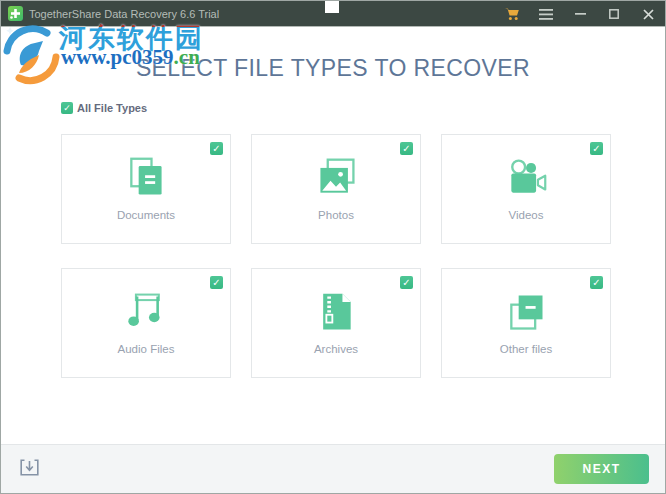  What do you see at coordinates (332, 7) in the screenshot?
I see `white-artifact` at bounding box center [332, 7].